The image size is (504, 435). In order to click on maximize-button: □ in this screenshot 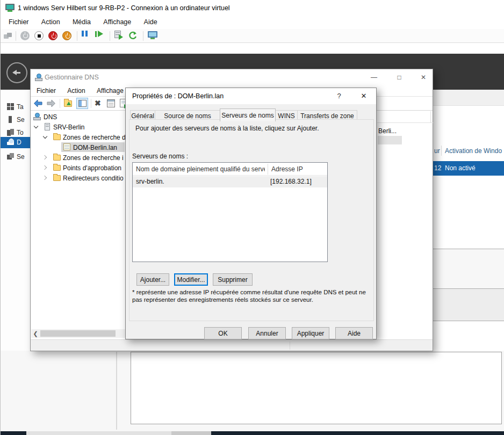, I will do `click(399, 77)`.